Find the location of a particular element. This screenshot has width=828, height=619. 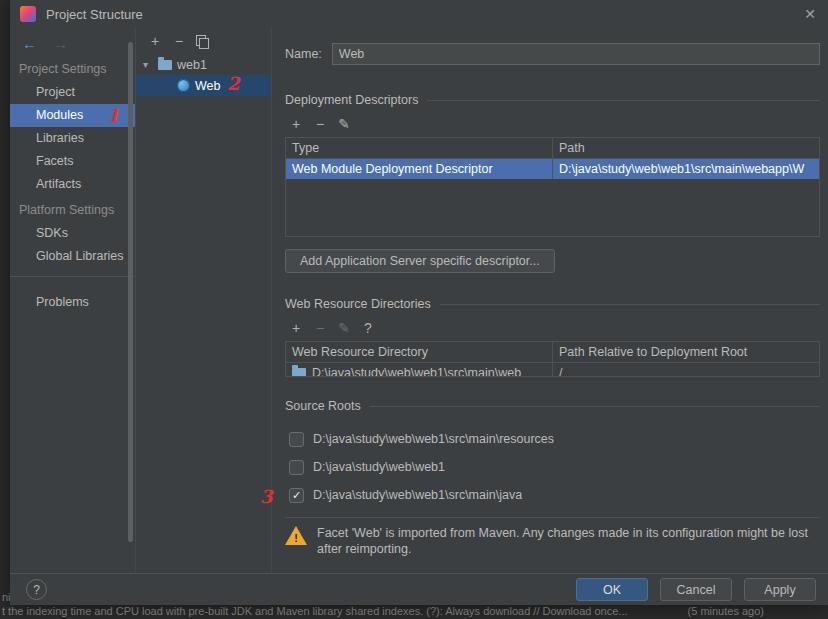

edit-descriptor-icon: ✎ is located at coordinates (344, 124).